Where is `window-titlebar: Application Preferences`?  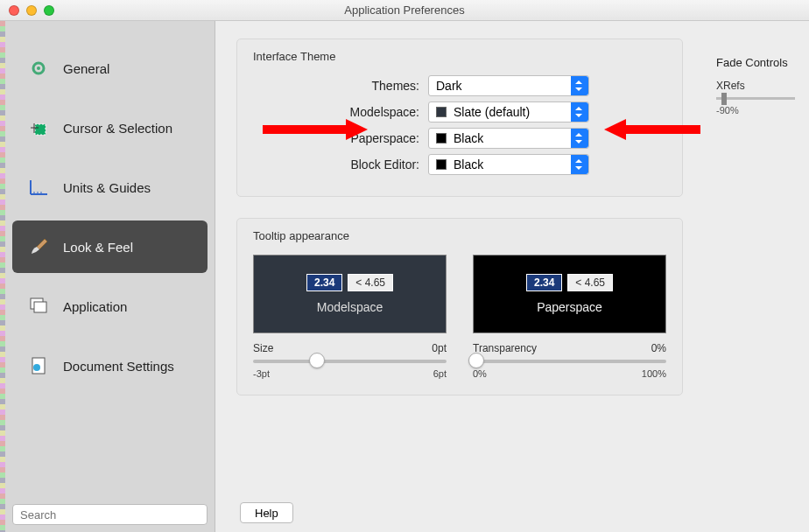 window-titlebar: Application Preferences is located at coordinates (404, 10).